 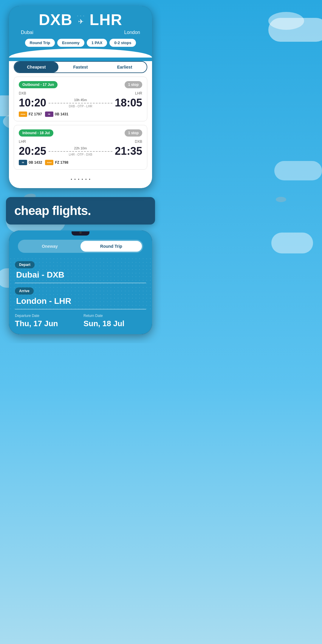 I want to click on pax-pill: 1 PAX, so click(x=97, y=43).